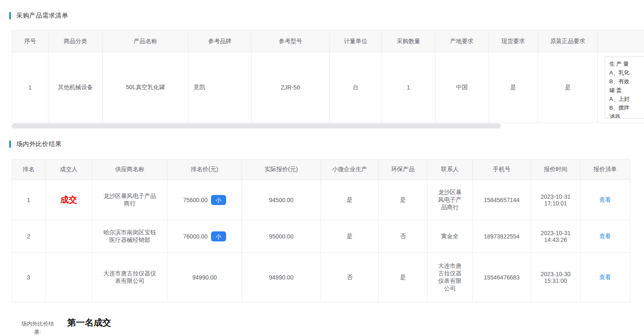 The height and width of the screenshot is (336, 644). Describe the element at coordinates (621, 88) in the screenshot. I see `cell-other-requirements: 生 产 量 A、乳化 B、有效 罐 盖 A、上封 B、搅拌 滤器` at that location.